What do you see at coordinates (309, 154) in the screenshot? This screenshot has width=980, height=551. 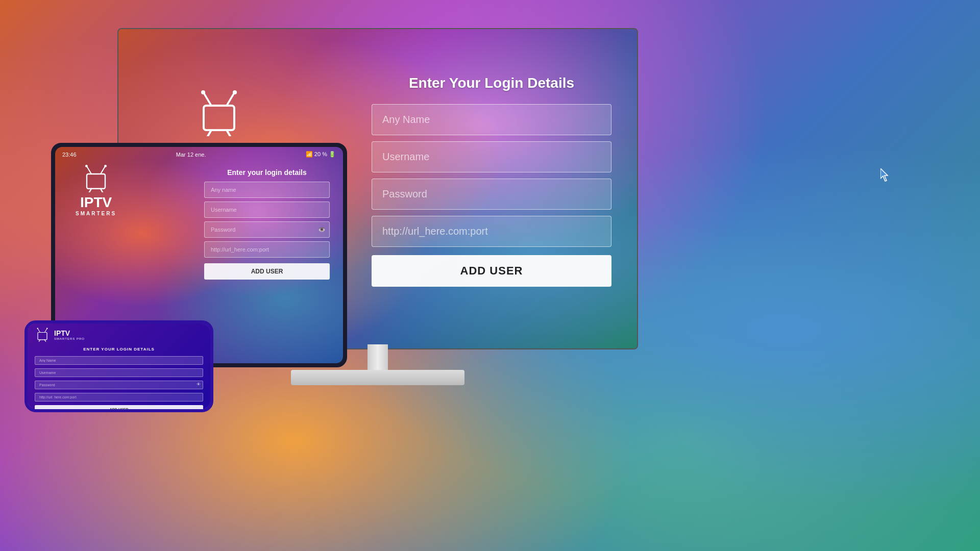 I see `tablet-wifi-icon: 📶` at bounding box center [309, 154].